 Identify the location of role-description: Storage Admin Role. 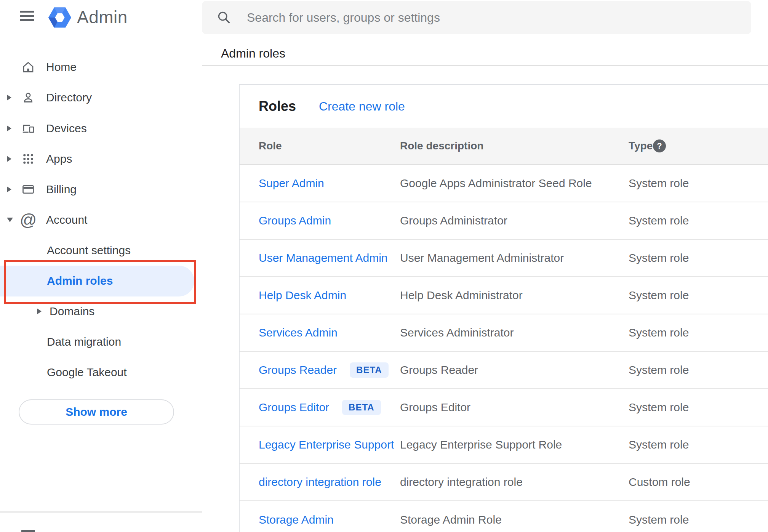
(451, 520).